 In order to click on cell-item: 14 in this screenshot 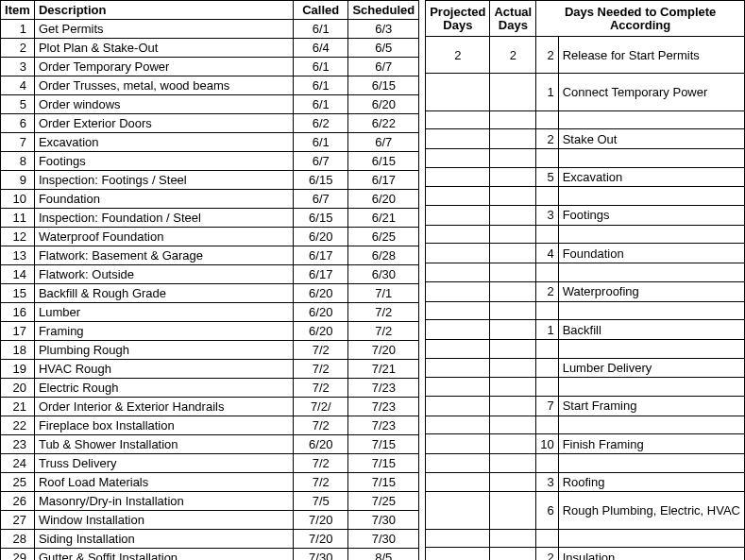, I will do `click(18, 275)`.